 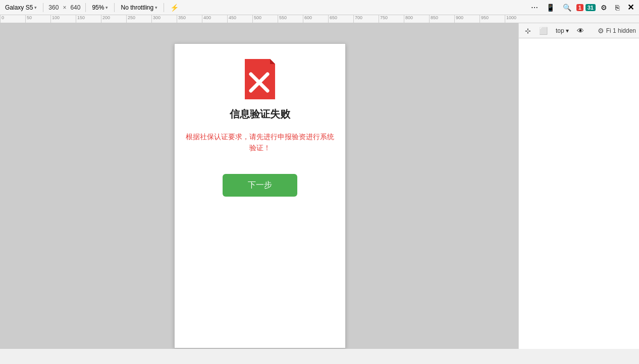 What do you see at coordinates (105, 19) in the screenshot?
I see `ruler-tick-200: 200` at bounding box center [105, 19].